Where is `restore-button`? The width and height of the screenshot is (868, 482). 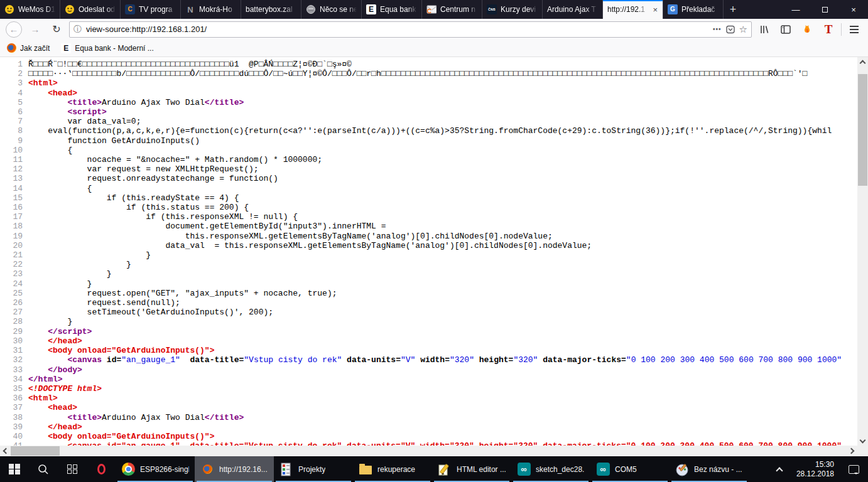 restore-button is located at coordinates (825, 9).